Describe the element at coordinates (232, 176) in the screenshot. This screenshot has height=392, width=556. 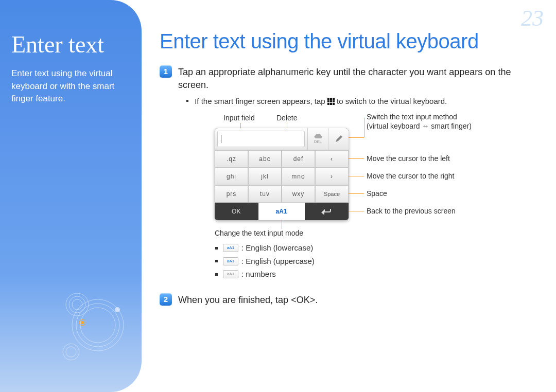
I see `key-ghi: ghi` at that location.